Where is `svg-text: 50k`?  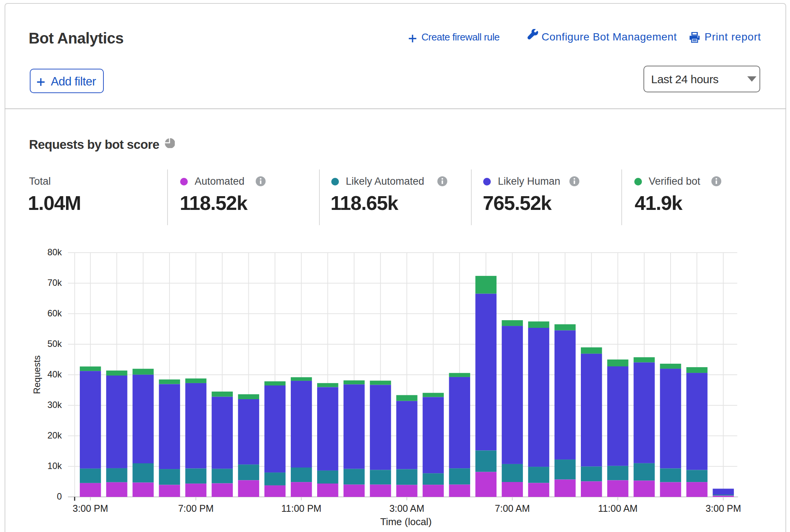 svg-text: 50k is located at coordinates (55, 344).